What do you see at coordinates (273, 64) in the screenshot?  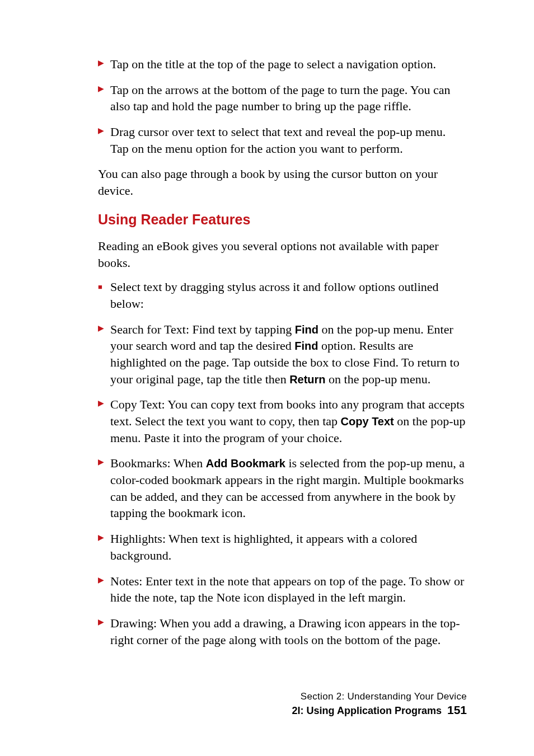 I see `bullet-text: Tap on the title at the top of the page …` at bounding box center [273, 64].